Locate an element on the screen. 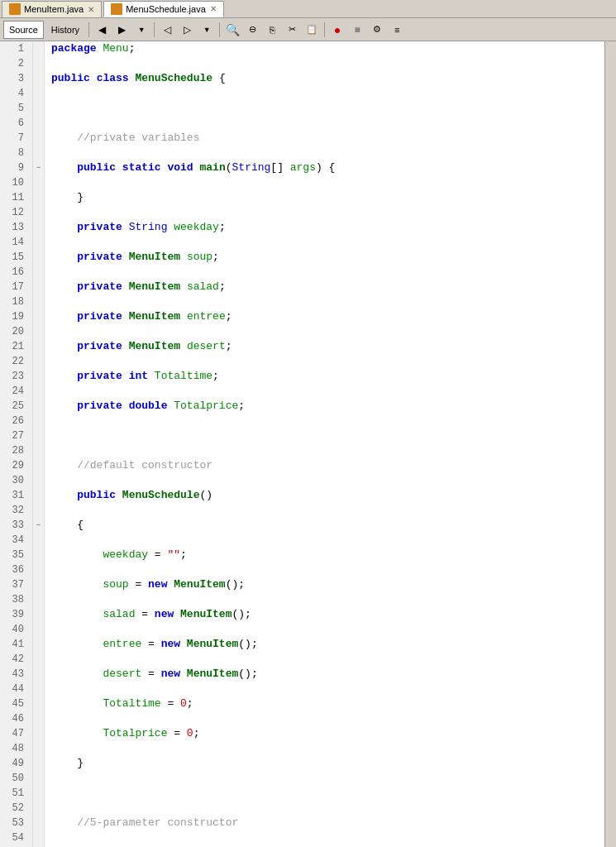  zoom-in-button: 🔍 is located at coordinates (232, 30).